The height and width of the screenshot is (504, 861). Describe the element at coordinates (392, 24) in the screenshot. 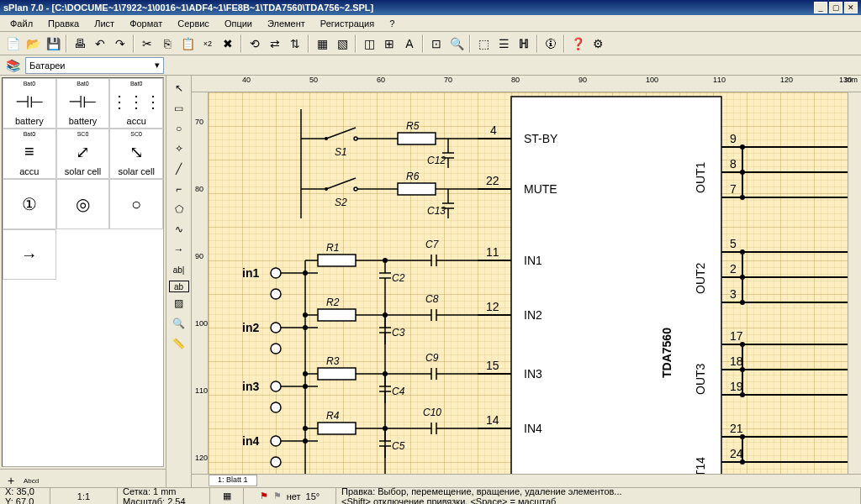

I see `menu-help: ?` at that location.